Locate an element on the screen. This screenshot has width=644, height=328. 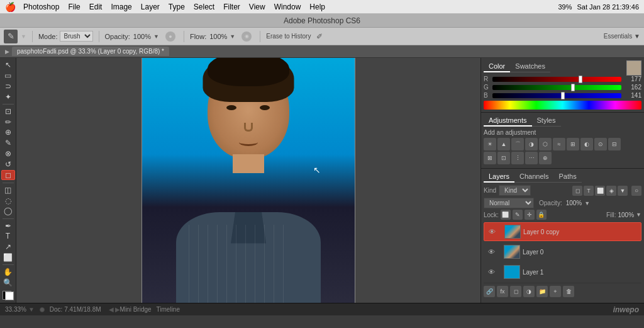
adj-colorbalance: ⊞ is located at coordinates (573, 144).